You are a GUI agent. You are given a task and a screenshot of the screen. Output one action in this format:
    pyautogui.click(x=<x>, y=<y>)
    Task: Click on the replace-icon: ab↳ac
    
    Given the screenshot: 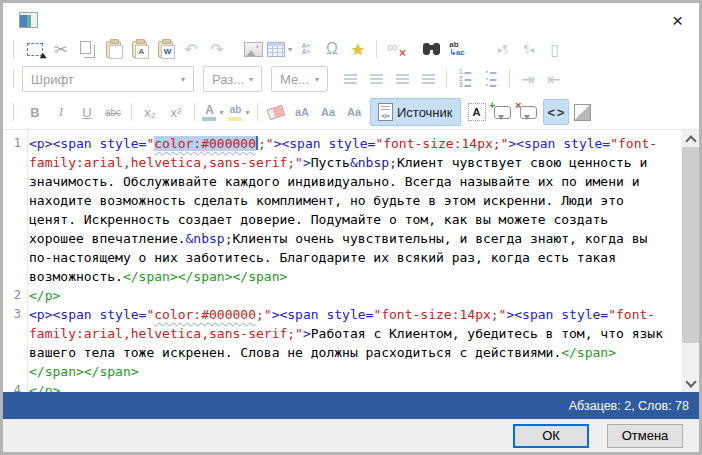 What is the action you would take?
    pyautogui.click(x=457, y=49)
    